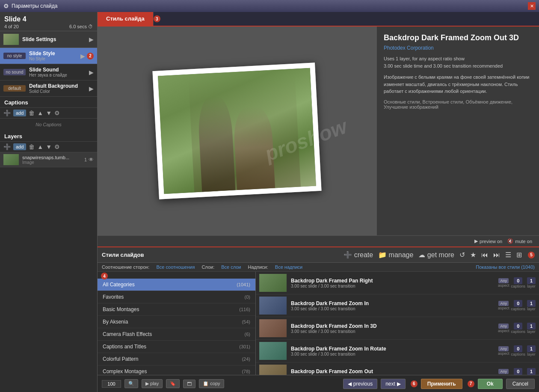 The image size is (539, 392). What do you see at coordinates (49, 113) in the screenshot?
I see `move-down-caption-icon: ▼` at bounding box center [49, 113].